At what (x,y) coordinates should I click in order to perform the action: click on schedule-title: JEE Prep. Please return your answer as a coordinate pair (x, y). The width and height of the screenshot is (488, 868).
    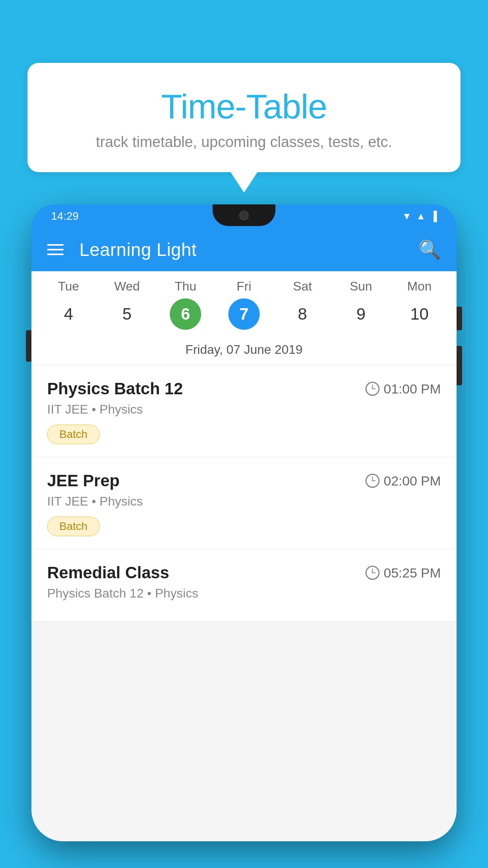
    Looking at the image, I should click on (83, 481).